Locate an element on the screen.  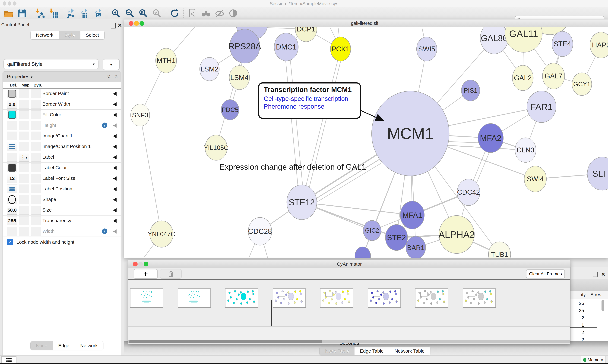
export-image-icon is located at coordinates (98, 13).